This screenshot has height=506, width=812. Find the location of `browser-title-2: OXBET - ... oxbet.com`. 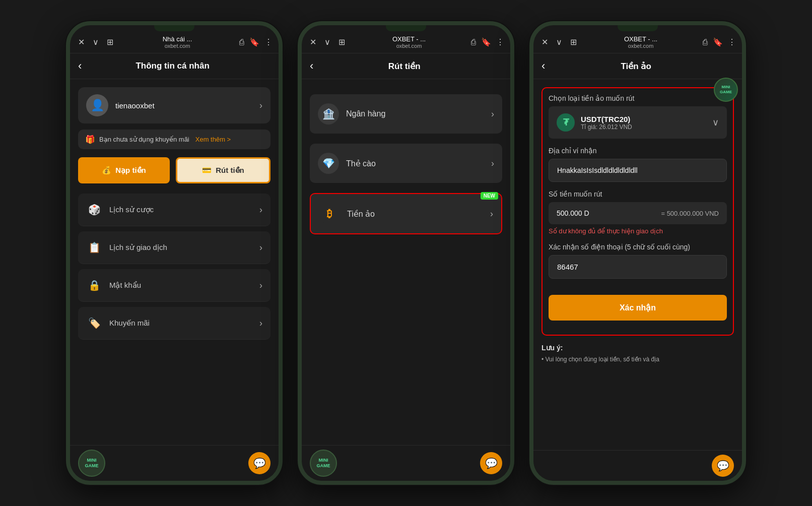

browser-title-2: OXBET - ... oxbet.com is located at coordinates (409, 42).